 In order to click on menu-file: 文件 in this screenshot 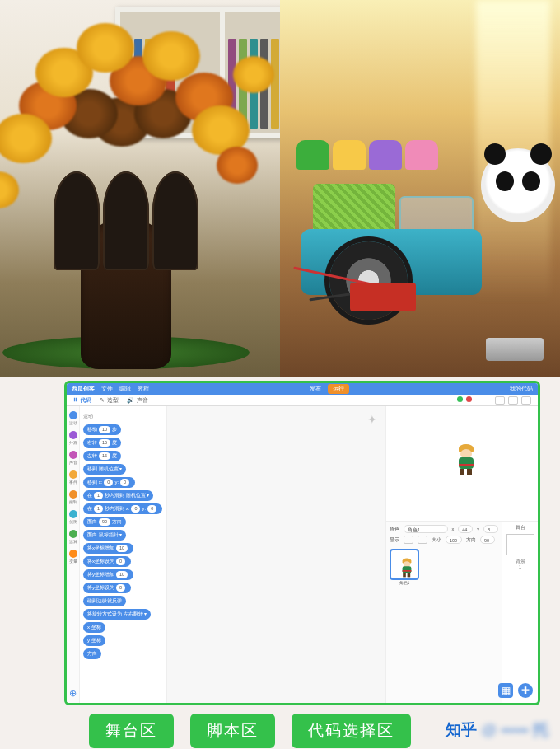, I will do `click(107, 389)`.